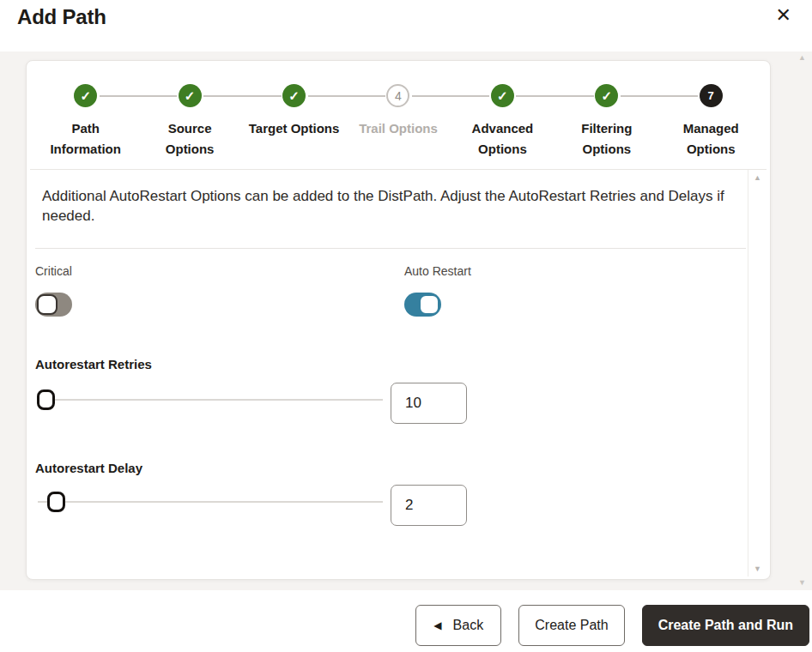 The height and width of the screenshot is (652, 812). Describe the element at coordinates (606, 139) in the screenshot. I see `step-label: Filtering Options` at that location.